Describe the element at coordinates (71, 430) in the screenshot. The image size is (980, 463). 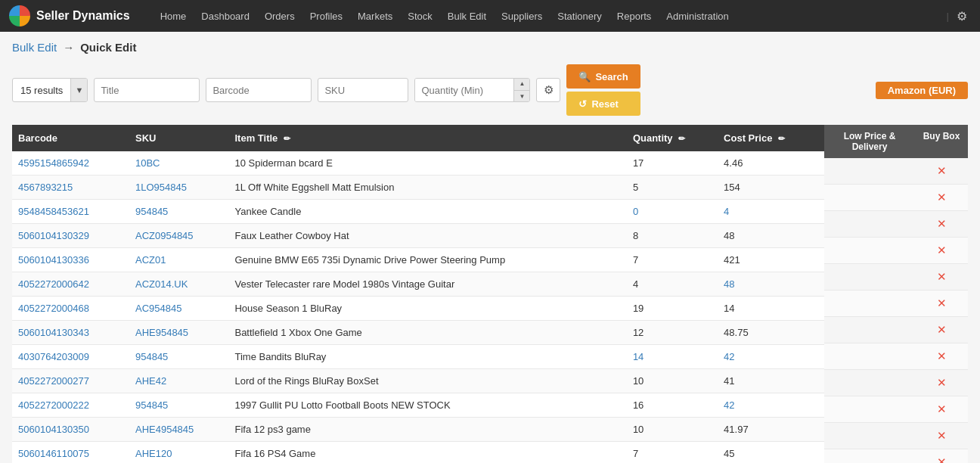
I see `cell-barcode: 5060104130350` at that location.